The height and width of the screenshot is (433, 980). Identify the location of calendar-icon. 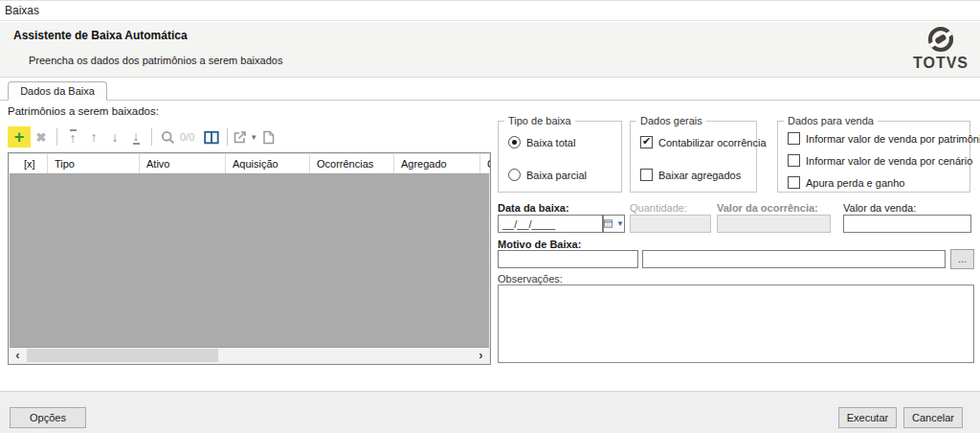
(609, 224).